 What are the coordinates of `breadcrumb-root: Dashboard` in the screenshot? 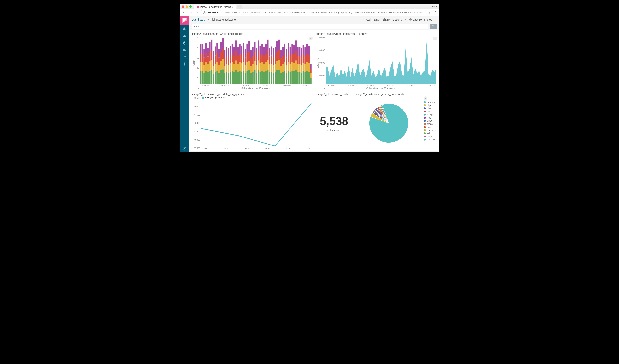 It's located at (198, 20).